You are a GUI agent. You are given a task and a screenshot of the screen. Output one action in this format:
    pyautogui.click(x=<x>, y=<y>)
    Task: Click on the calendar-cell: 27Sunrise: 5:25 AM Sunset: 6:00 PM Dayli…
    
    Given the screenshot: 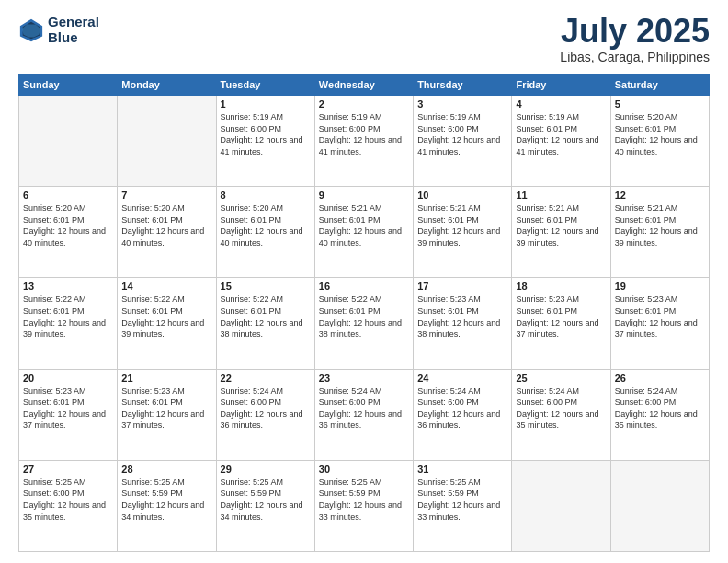 What is the action you would take?
    pyautogui.click(x=68, y=506)
    